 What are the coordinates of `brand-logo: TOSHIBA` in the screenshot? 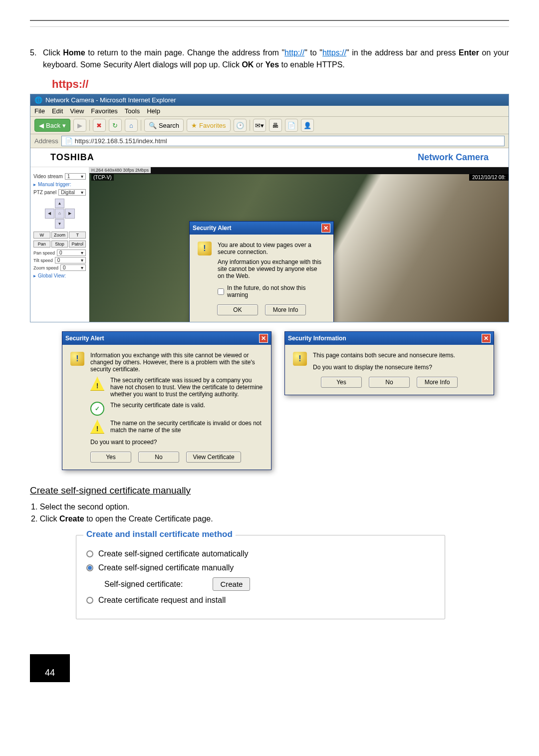 It's located at (72, 158).